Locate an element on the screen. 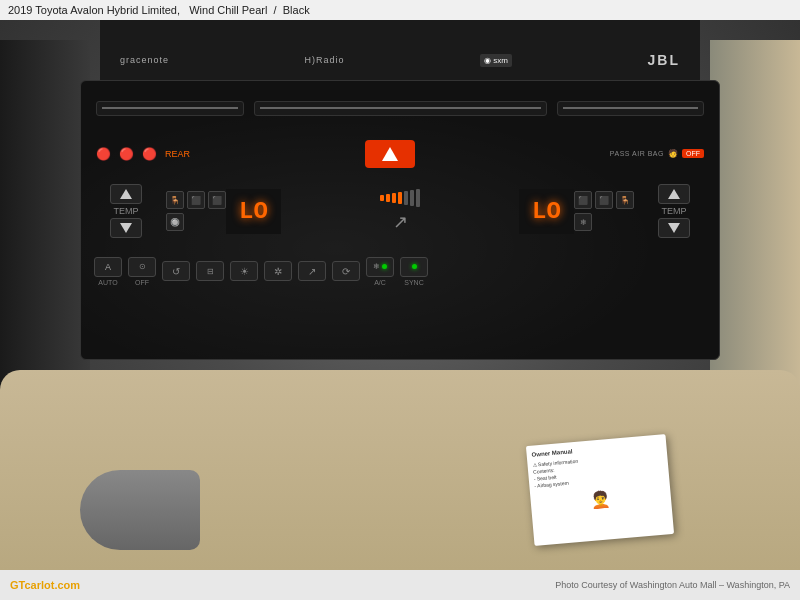  bottom-button-row: A AUTO ⊙ OFF ↺ ⊟ is located at coordinates (400, 271).